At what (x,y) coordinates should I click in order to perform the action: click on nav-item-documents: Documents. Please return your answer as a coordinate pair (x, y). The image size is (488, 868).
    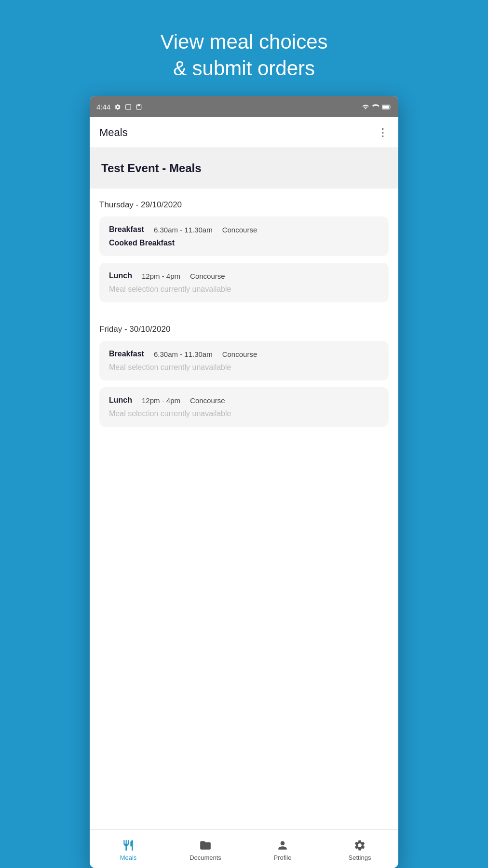
    Looking at the image, I should click on (205, 849).